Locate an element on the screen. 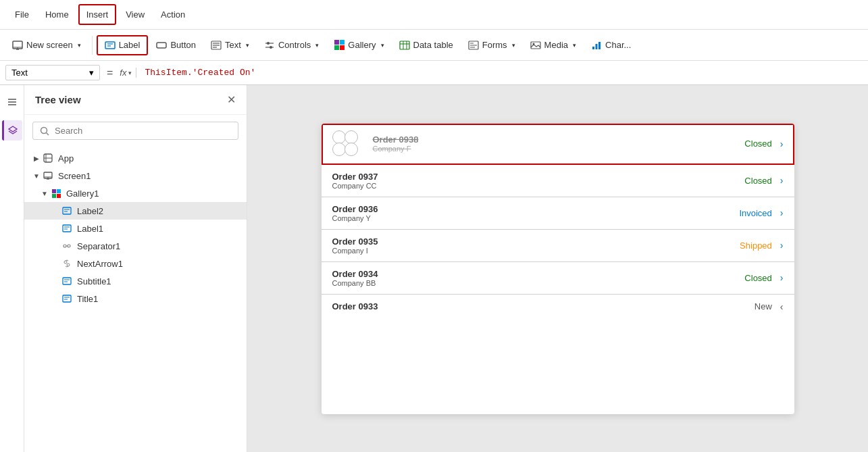 The height and width of the screenshot is (452, 868). expand-arrow-screen1: ▼ is located at coordinates (36, 176).